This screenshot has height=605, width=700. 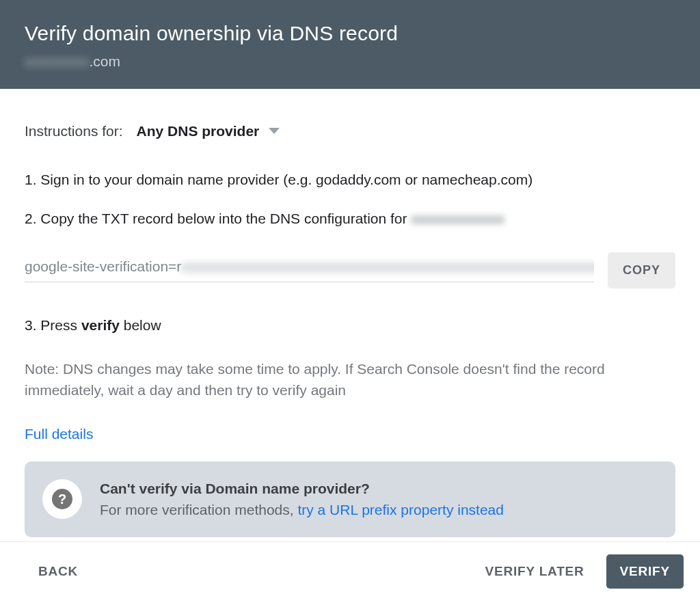 I want to click on domain-blurred: xxxxxxxxx, so click(x=57, y=62).